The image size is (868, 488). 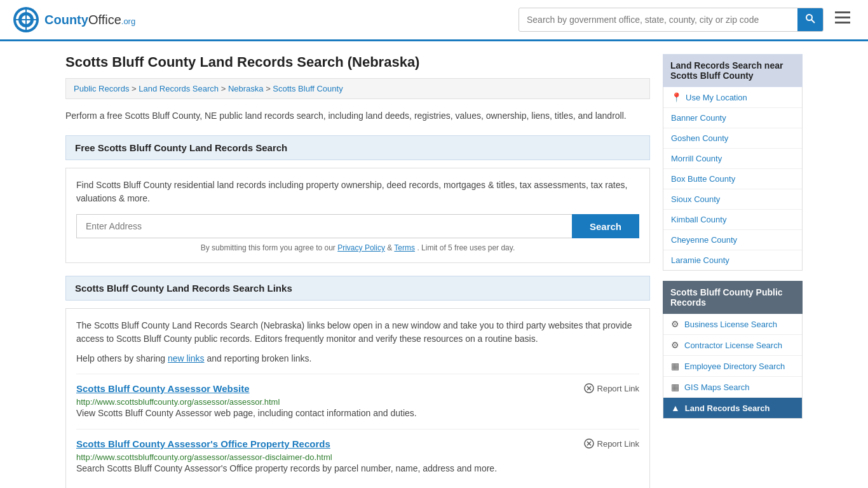 I want to click on gis-maps-icon: ▦, so click(x=675, y=387).